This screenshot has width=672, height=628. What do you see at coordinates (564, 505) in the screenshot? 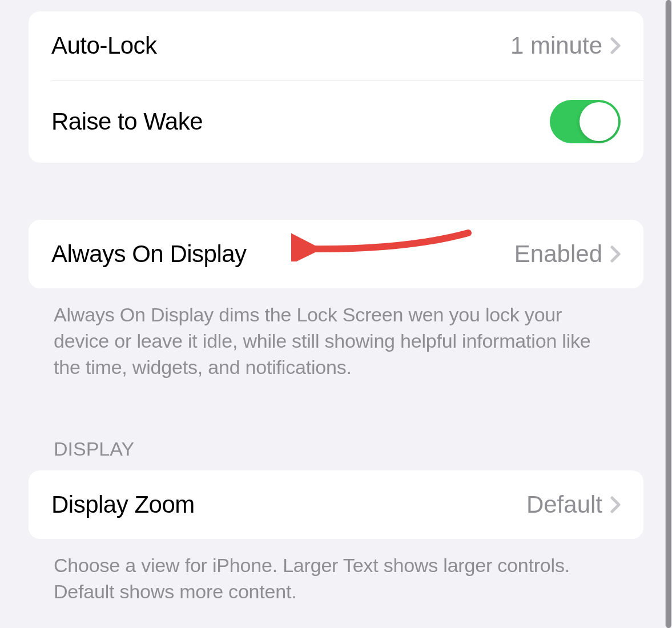
I see `display-zoom-value: Default` at bounding box center [564, 505].